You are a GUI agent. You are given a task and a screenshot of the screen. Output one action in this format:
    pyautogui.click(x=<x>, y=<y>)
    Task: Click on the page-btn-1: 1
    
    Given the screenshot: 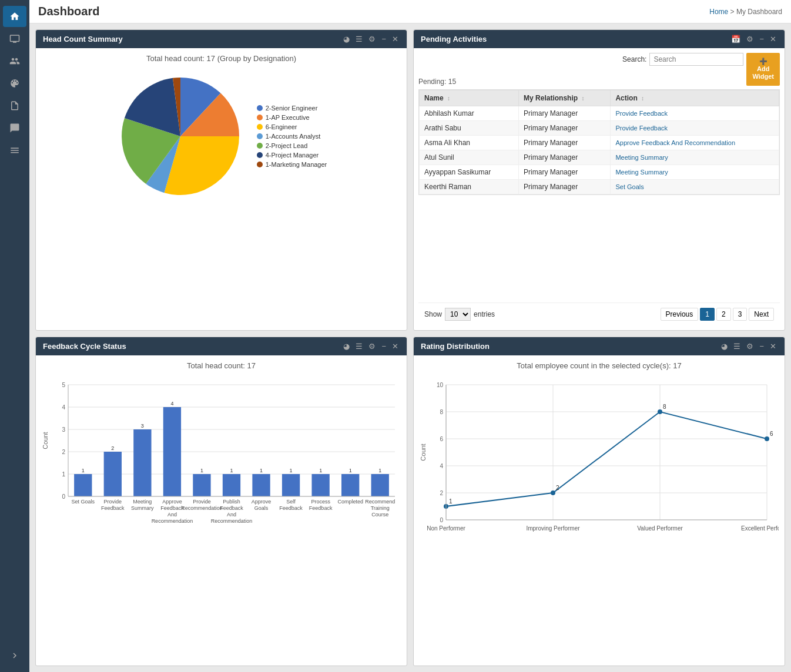 What is the action you would take?
    pyautogui.click(x=708, y=314)
    